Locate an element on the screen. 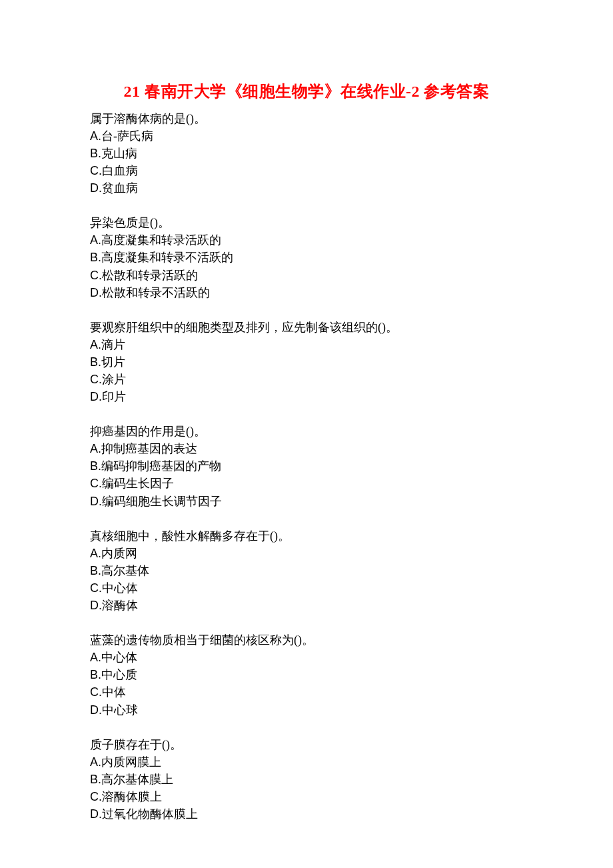 This screenshot has width=613, height=868. question-option: D.松散和转录不活跃的 is located at coordinates (306, 293).